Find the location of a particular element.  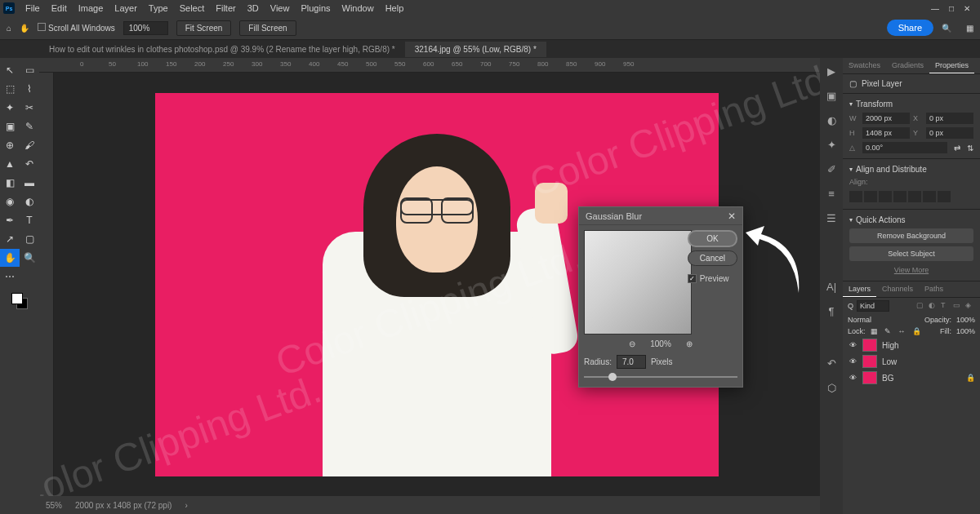

blend-mode: Normal is located at coordinates (859, 320).